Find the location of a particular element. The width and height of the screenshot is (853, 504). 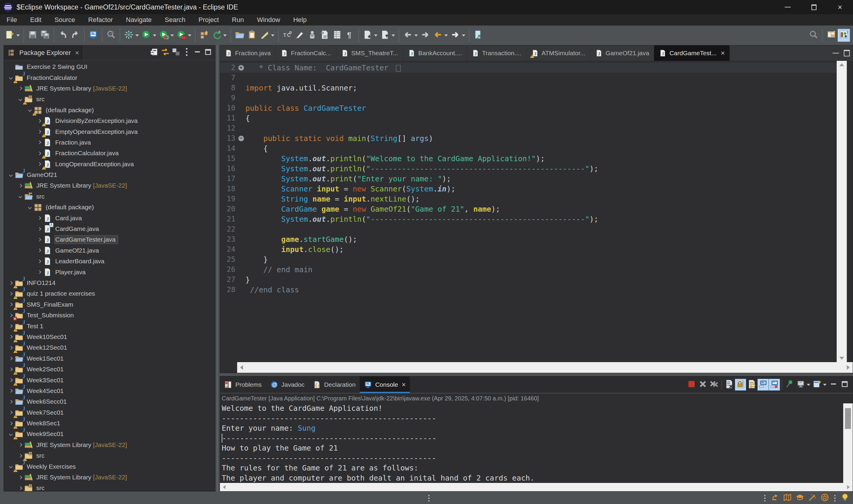

run-dropdown-icon is located at coordinates (155, 35).